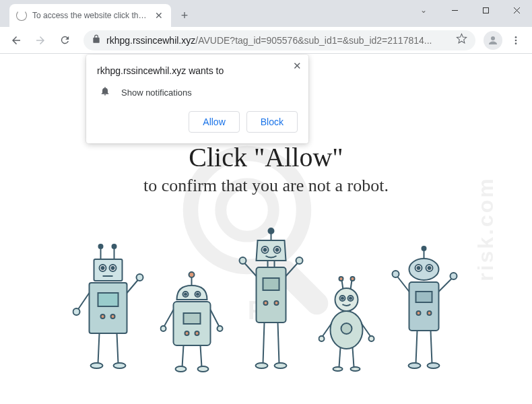 Image resolution: width=532 pixels, height=404 pixels. Describe the element at coordinates (65, 40) in the screenshot. I see `reload-button` at that location.